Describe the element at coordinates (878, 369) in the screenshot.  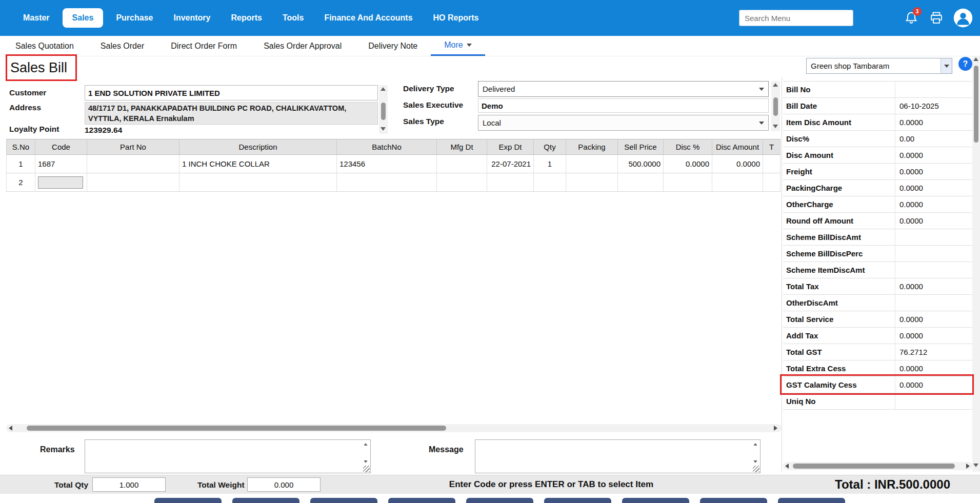
I see `summary-row-total-extra-cess: Total Extra Cess0.0000` at that location.